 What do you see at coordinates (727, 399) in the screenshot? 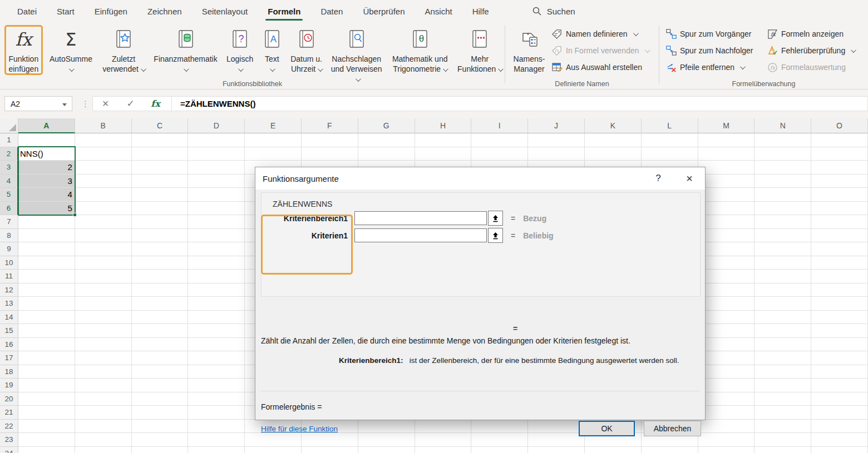
I see `cell-M20` at bounding box center [727, 399].